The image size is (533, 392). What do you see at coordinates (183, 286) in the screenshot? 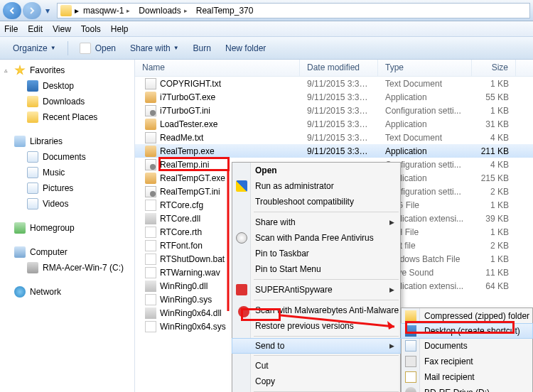
I see `file-name: WinRing0.dll` at bounding box center [183, 286].